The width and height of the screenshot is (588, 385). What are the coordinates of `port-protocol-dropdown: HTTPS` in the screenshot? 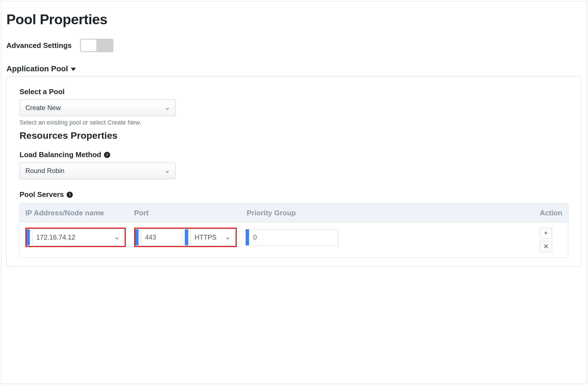 It's located at (212, 237).